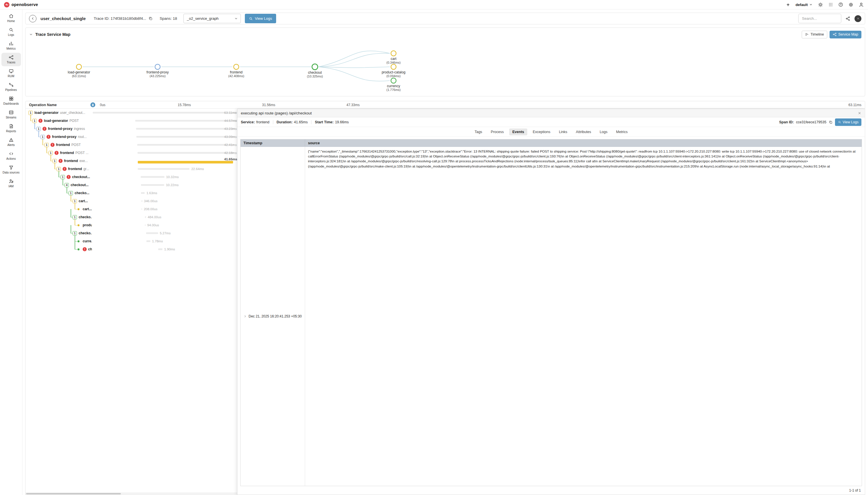  Describe the element at coordinates (170, 246) in the screenshot. I see `span-duration-label: 1.90ms` at that location.